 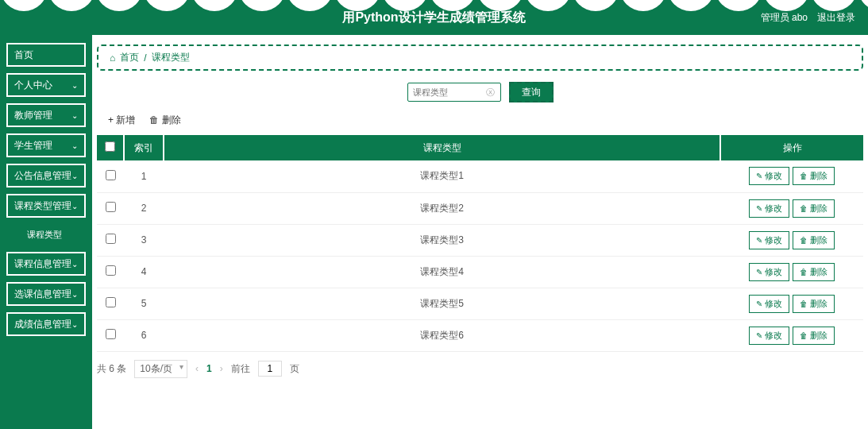 What do you see at coordinates (792, 148) in the screenshot?
I see `header-ops: 操作` at bounding box center [792, 148].